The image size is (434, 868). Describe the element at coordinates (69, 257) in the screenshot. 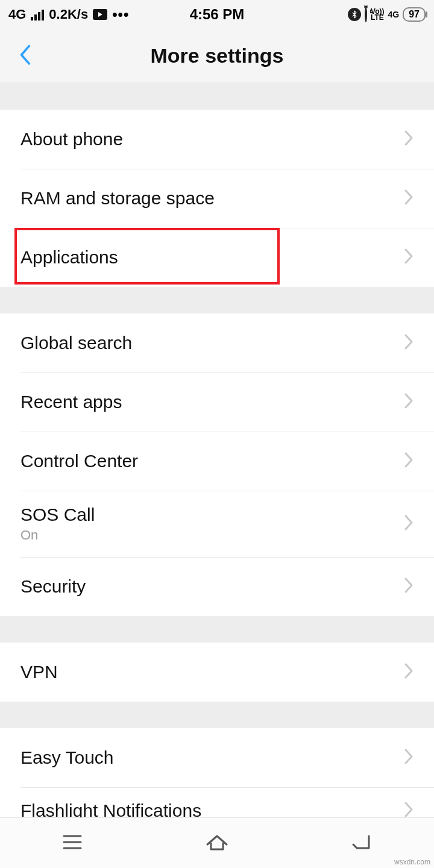

I see `item-label: Applications` at that location.